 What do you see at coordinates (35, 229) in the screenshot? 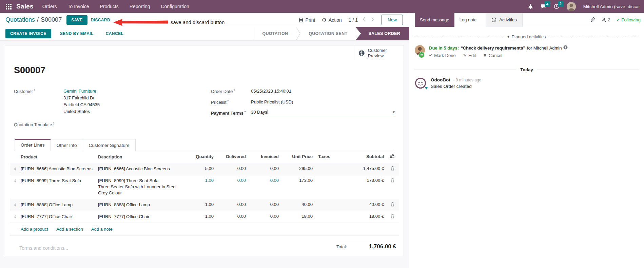
I see `add-product-link: Add a product` at bounding box center [35, 229].